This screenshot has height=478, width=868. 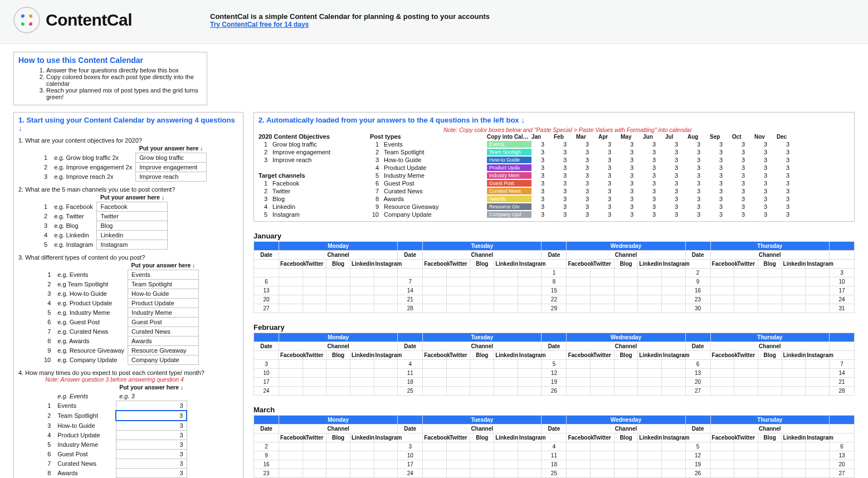 What do you see at coordinates (164, 275) in the screenshot?
I see `answer-input: Events` at bounding box center [164, 275].